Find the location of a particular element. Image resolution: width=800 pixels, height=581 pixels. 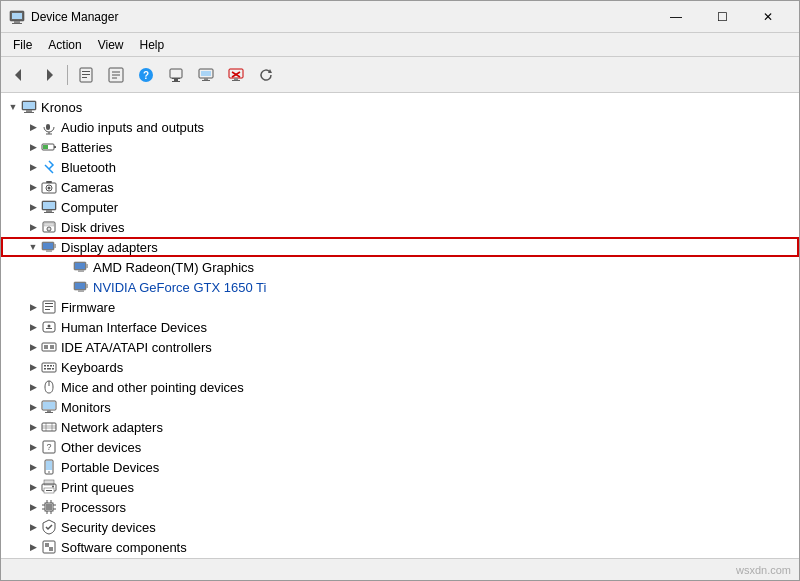

root-expand-icon: ▼ is located at coordinates (13, 107).